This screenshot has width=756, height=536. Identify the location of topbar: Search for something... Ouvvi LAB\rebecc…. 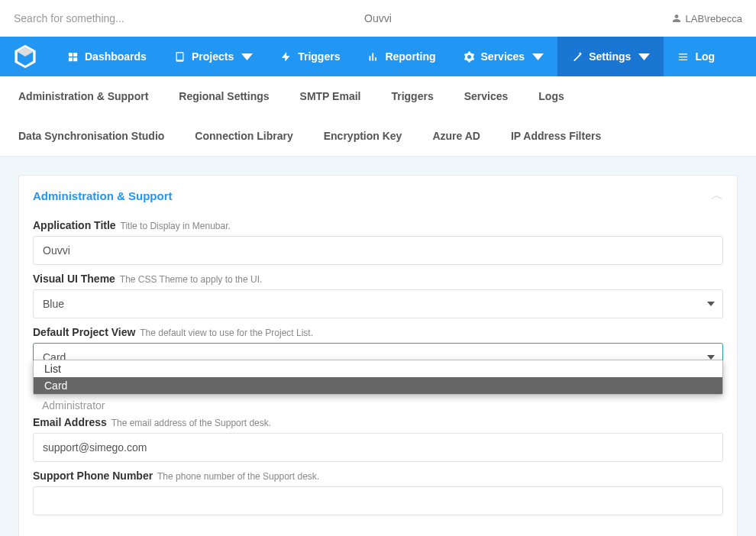
(378, 18).